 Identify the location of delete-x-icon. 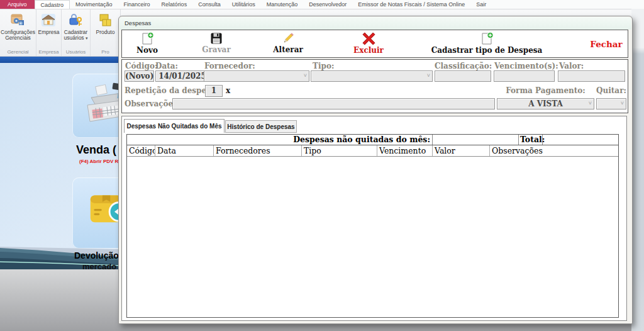
(369, 39).